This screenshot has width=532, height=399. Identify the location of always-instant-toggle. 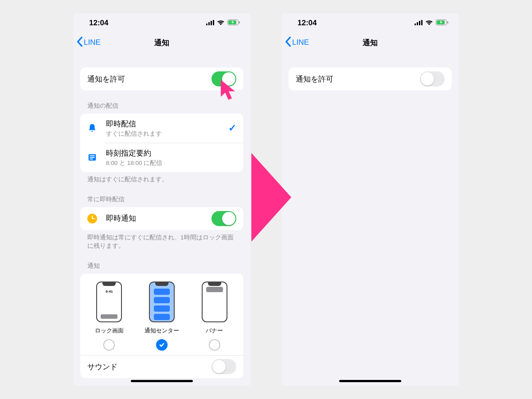
(224, 219).